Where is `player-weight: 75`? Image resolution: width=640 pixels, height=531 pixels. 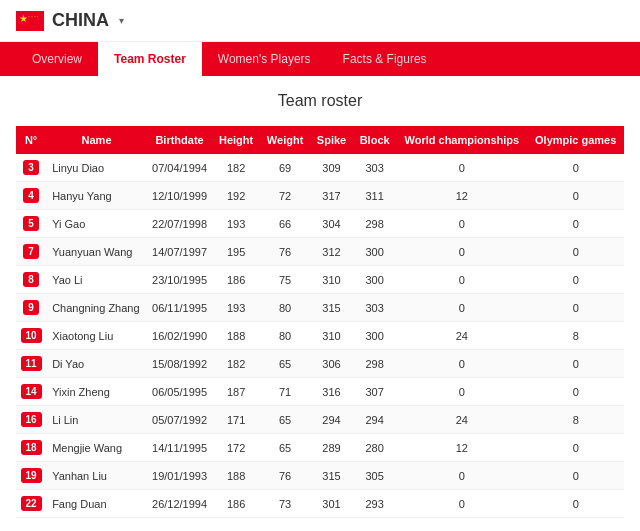 player-weight: 75 is located at coordinates (285, 280).